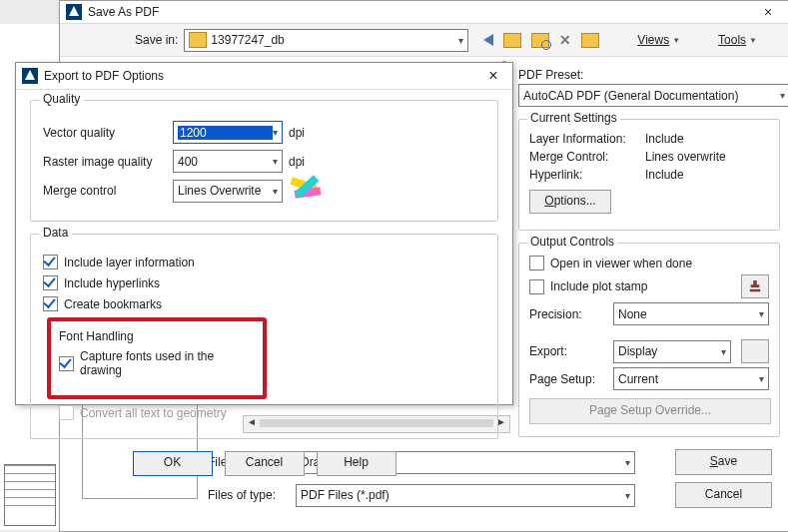 The width and height of the screenshot is (788, 532). Describe the element at coordinates (66, 413) in the screenshot. I see `convert-text-checkbox` at that location.